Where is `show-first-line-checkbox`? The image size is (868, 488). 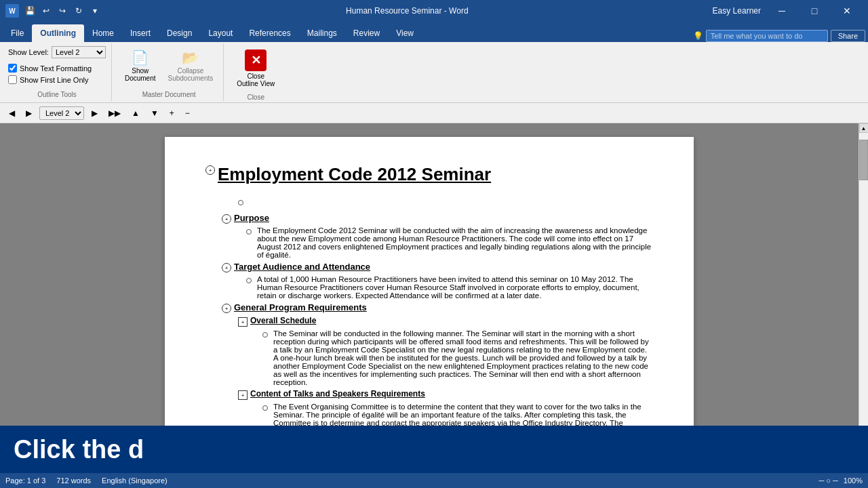 show-first-line-checkbox is located at coordinates (12, 80).